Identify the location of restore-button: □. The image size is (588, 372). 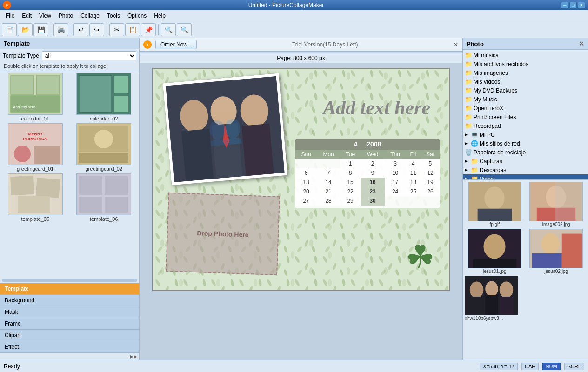
(573, 5).